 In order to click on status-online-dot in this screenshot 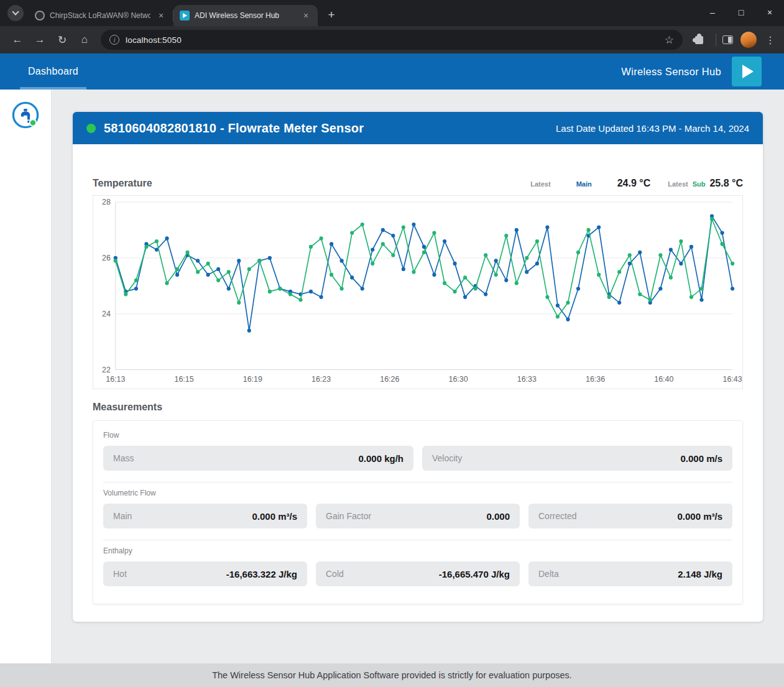, I will do `click(91, 128)`.